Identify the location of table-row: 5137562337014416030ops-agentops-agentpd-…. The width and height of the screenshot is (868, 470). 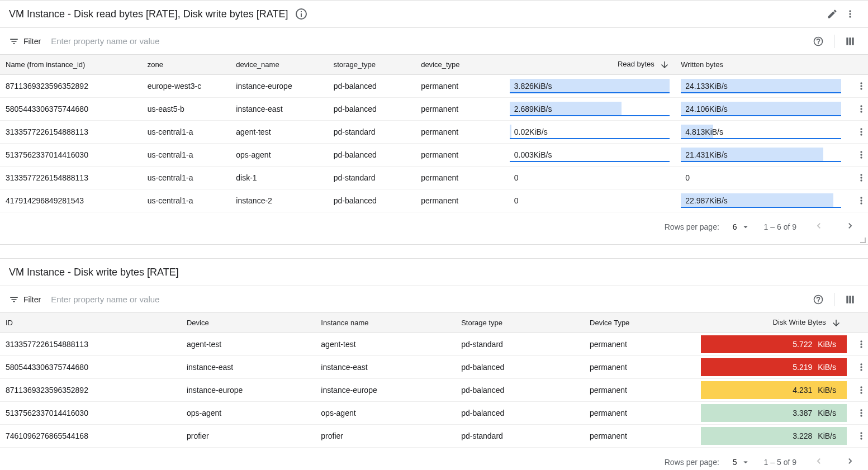
(434, 414).